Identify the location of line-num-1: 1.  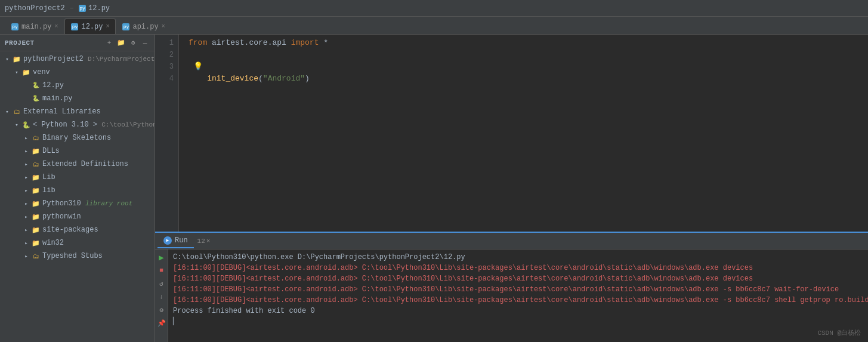
(167, 43).